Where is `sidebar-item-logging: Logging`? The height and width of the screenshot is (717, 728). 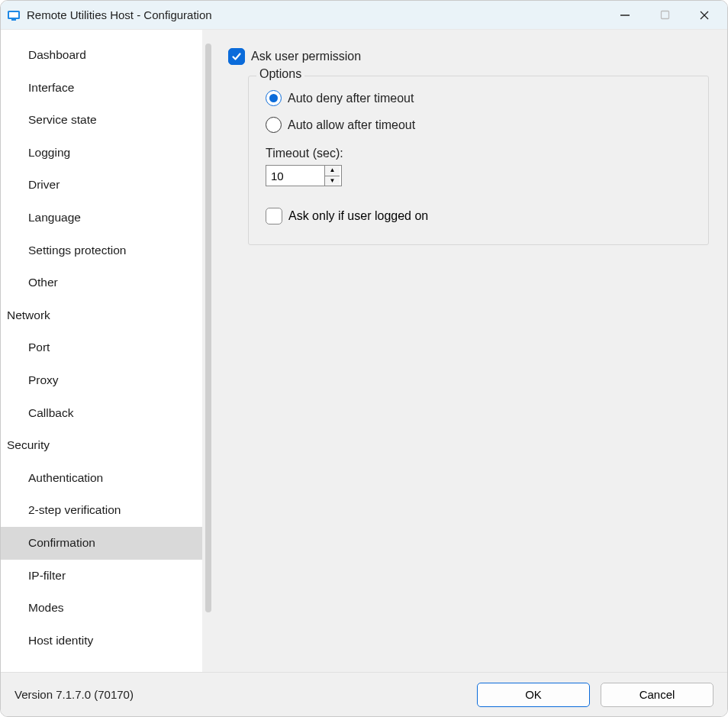 sidebar-item-logging: Logging is located at coordinates (101, 153).